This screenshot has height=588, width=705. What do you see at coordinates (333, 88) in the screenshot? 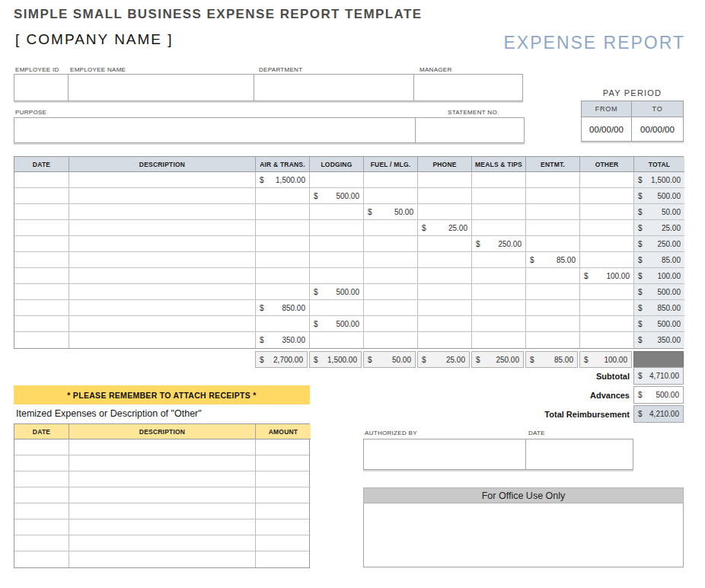
I see `department-field` at bounding box center [333, 88].